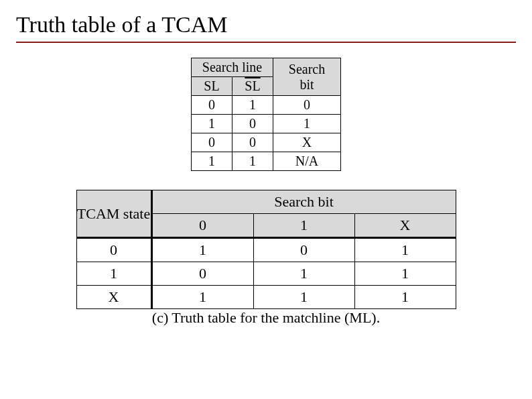 The image size is (532, 399). Describe the element at coordinates (114, 250) in the screenshot. I see `t2-state: 0` at that location.